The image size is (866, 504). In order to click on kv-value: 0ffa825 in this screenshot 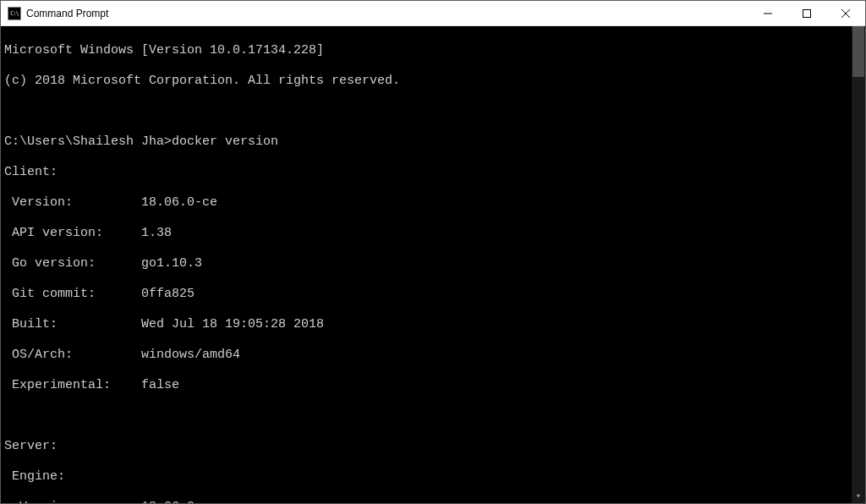, I will do `click(167, 294)`.